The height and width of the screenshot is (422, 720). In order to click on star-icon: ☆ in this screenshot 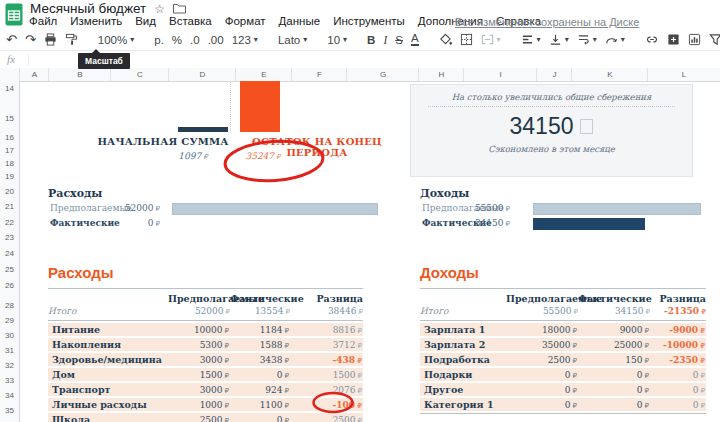, I will do `click(160, 9)`.